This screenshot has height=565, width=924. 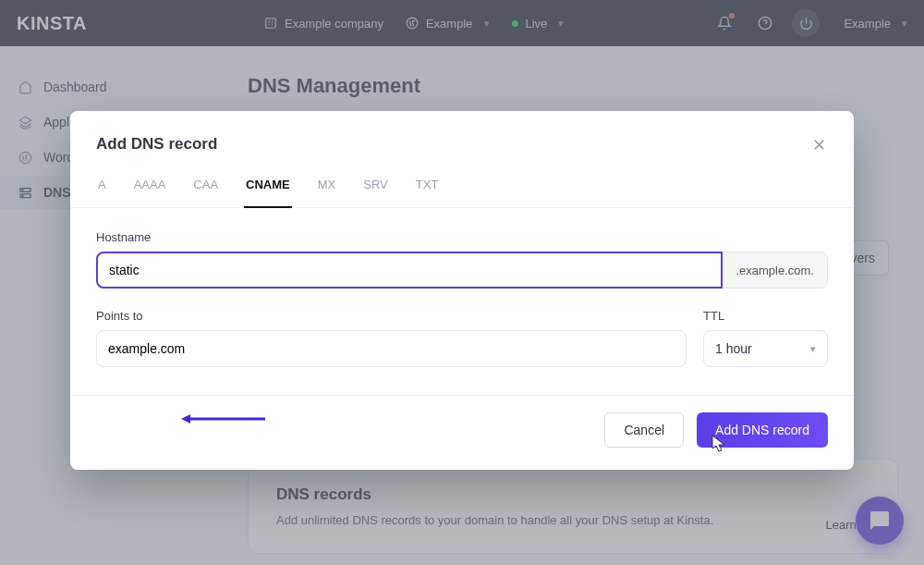 What do you see at coordinates (734, 349) in the screenshot?
I see `ttl-value: 1 hour` at bounding box center [734, 349].